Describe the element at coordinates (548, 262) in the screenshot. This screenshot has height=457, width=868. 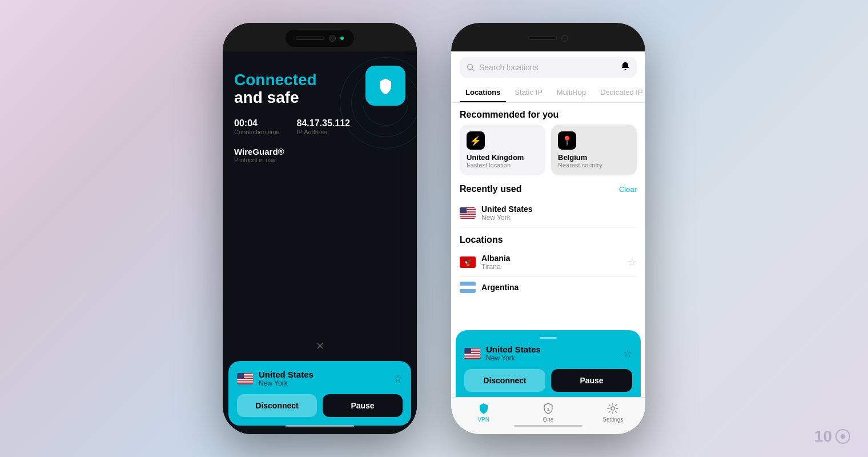
I see `albania-location-item: 🦅 Albania Tirana ☆` at that location.